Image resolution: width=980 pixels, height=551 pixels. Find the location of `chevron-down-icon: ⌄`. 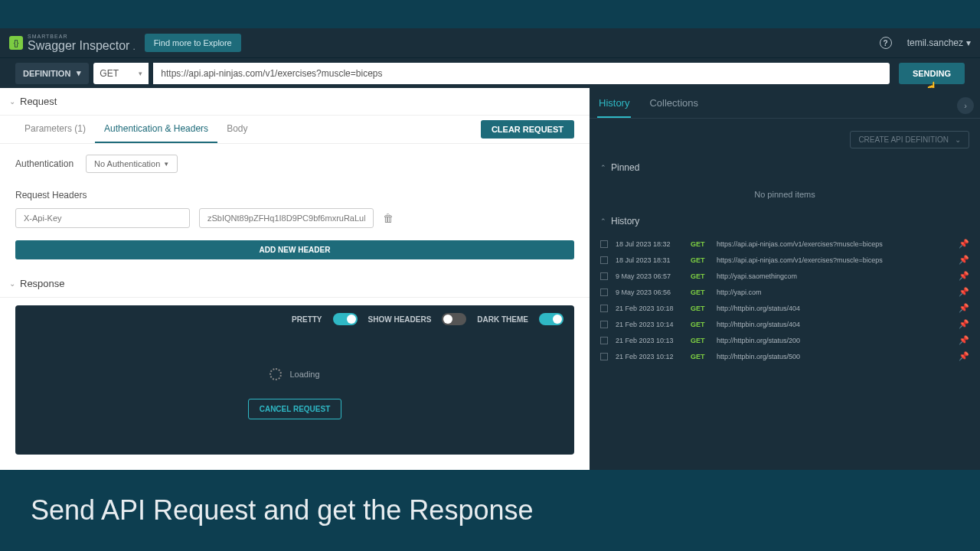

chevron-down-icon: ⌄ is located at coordinates (12, 283).